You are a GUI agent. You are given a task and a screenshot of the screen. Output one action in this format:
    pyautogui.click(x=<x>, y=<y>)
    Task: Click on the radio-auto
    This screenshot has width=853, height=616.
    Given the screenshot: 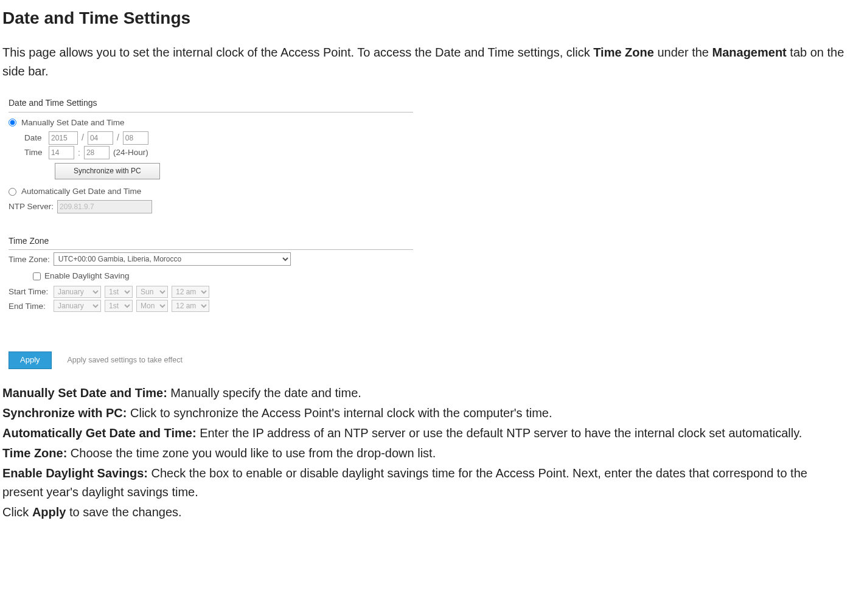 What is the action you would take?
    pyautogui.click(x=12, y=192)
    